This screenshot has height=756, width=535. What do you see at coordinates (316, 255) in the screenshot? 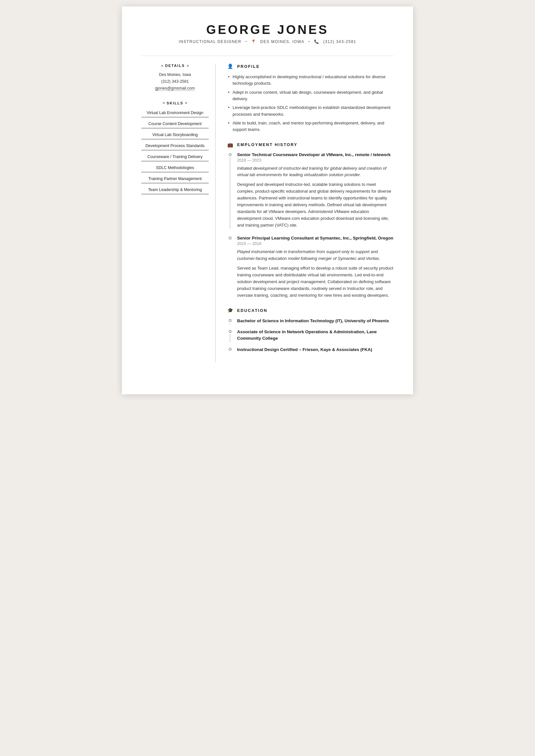
I see `job-summary: Played instrumental role in transformati…` at bounding box center [316, 255].